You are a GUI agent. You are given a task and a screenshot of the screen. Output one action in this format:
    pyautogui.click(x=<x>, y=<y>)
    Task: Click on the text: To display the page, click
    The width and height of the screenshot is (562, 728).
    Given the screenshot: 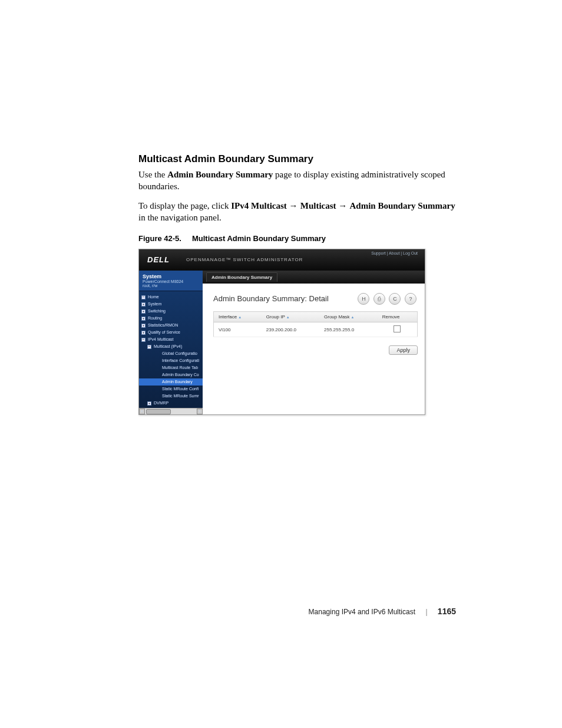 What is the action you would take?
    pyautogui.click(x=185, y=206)
    